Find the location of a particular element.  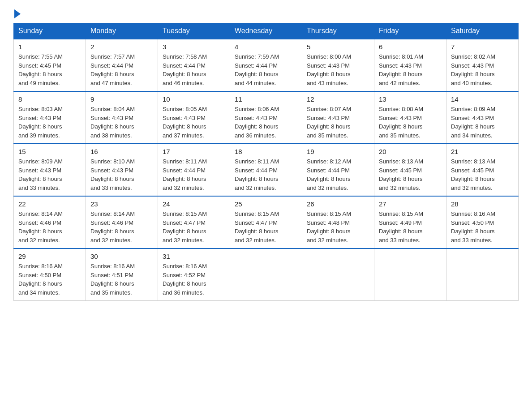

calendar-header-sunday: Sunday is located at coordinates (50, 31).